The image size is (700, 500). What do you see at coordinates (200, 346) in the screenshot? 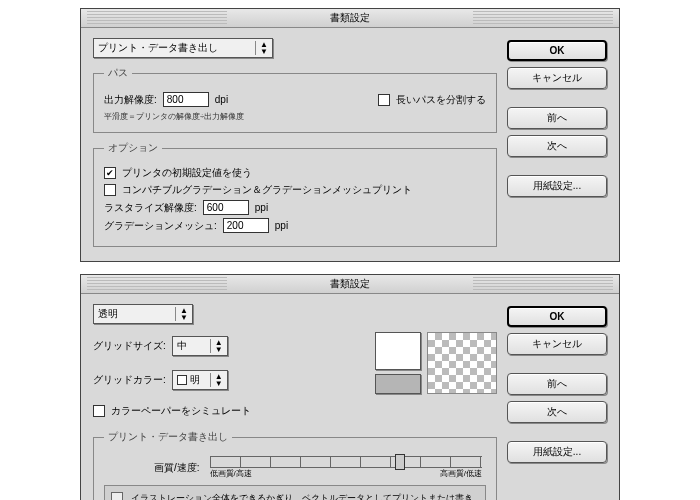
I see `grid-size-select: 中 ▲▼` at bounding box center [200, 346].